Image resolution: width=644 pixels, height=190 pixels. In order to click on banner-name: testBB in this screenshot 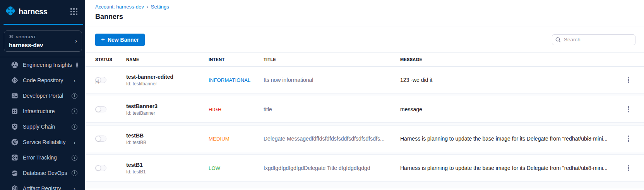, I will do `click(167, 136)`.